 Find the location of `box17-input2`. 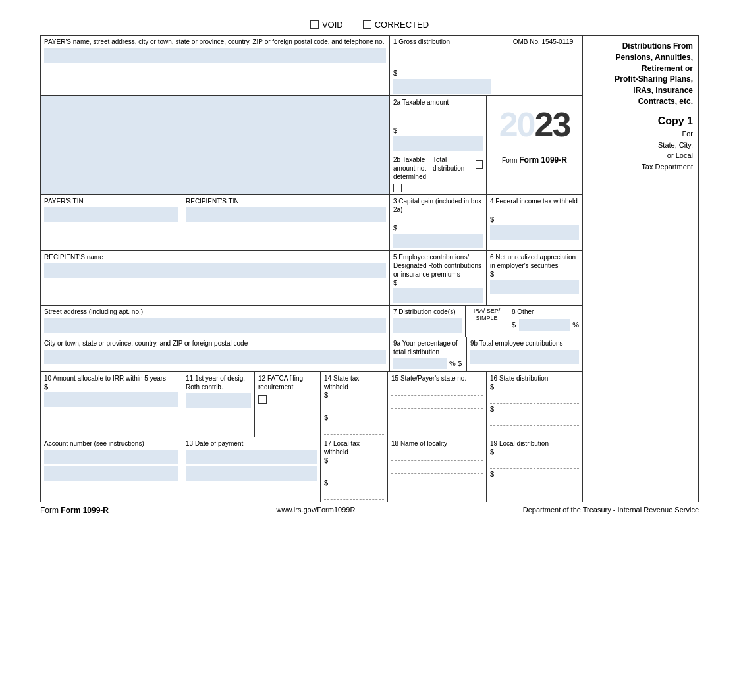

box17-input2 is located at coordinates (354, 494).